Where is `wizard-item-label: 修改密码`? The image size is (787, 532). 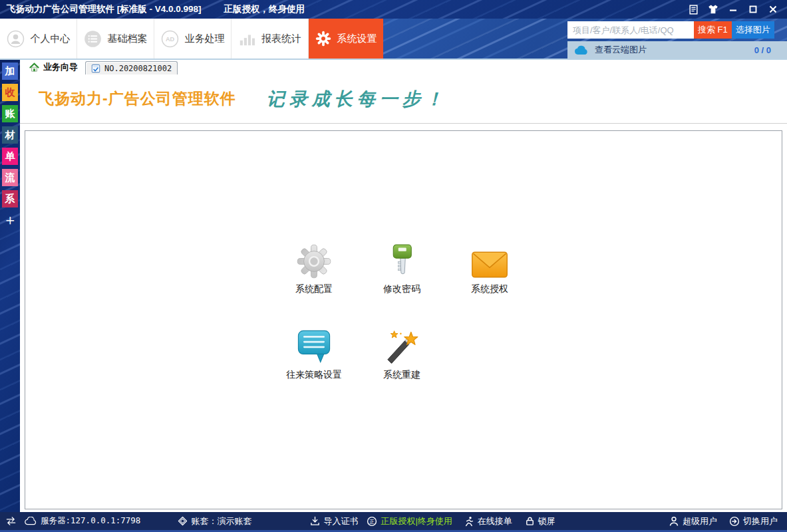
wizard-item-label: 修改密码 is located at coordinates (402, 289).